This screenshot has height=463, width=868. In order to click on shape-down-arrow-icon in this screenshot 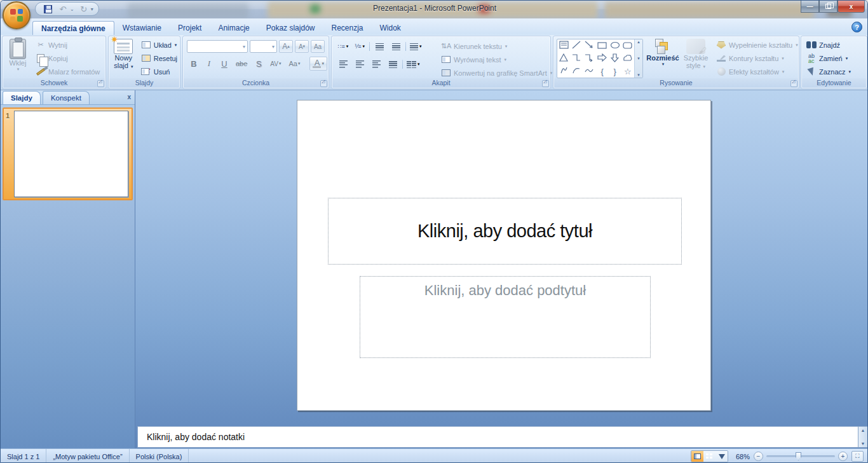, I will do `click(615, 59)`.